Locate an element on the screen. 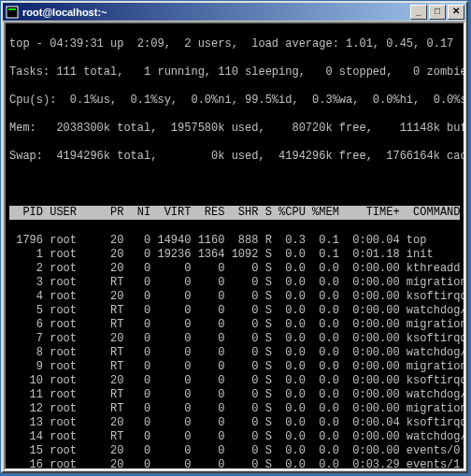 The width and height of the screenshot is (471, 476). titlebar: root@localhost:~ _ □ ✕ is located at coordinates (235, 11).